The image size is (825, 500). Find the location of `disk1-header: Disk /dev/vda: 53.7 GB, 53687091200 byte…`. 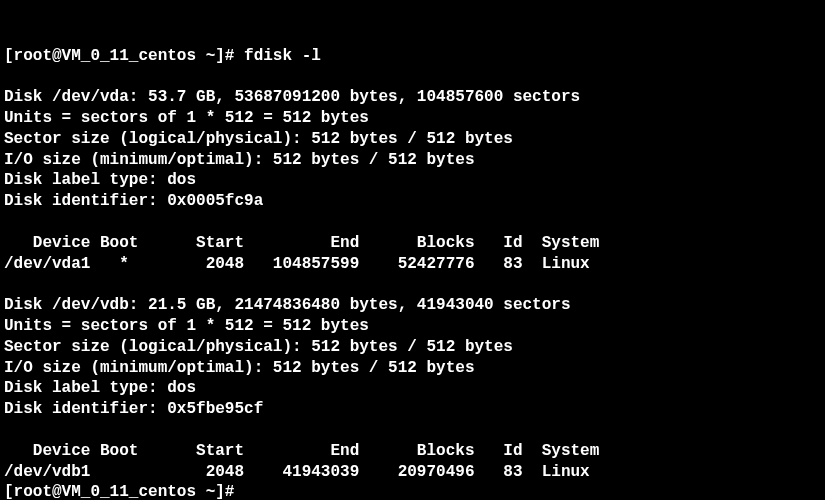

disk1-header: Disk /dev/vda: 53.7 GB, 53687091200 byte… is located at coordinates (292, 97).